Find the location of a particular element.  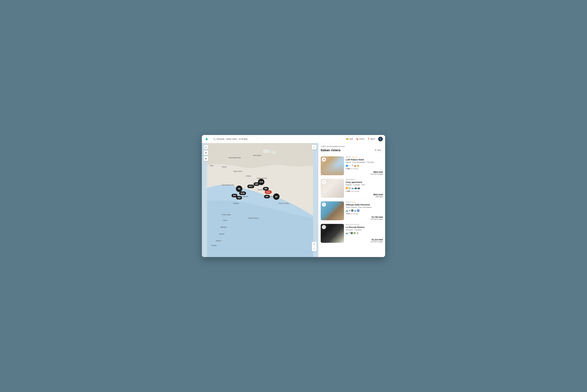

amenity-icon-4: 📷 is located at coordinates (359, 188).